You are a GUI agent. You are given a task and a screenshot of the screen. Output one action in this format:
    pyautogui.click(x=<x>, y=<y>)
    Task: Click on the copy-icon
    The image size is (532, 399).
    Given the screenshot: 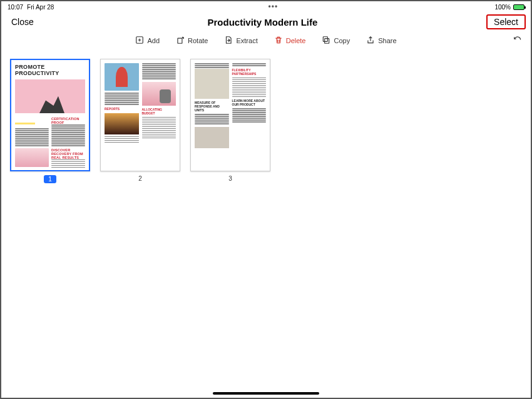 What is the action you would take?
    pyautogui.click(x=326, y=41)
    